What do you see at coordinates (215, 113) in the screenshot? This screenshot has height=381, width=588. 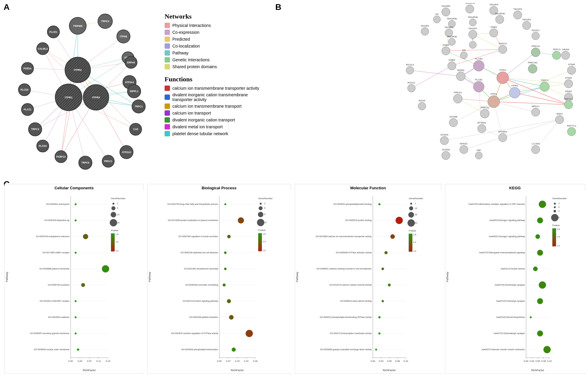 I see `legend-item: calcium ion transport` at bounding box center [215, 113].